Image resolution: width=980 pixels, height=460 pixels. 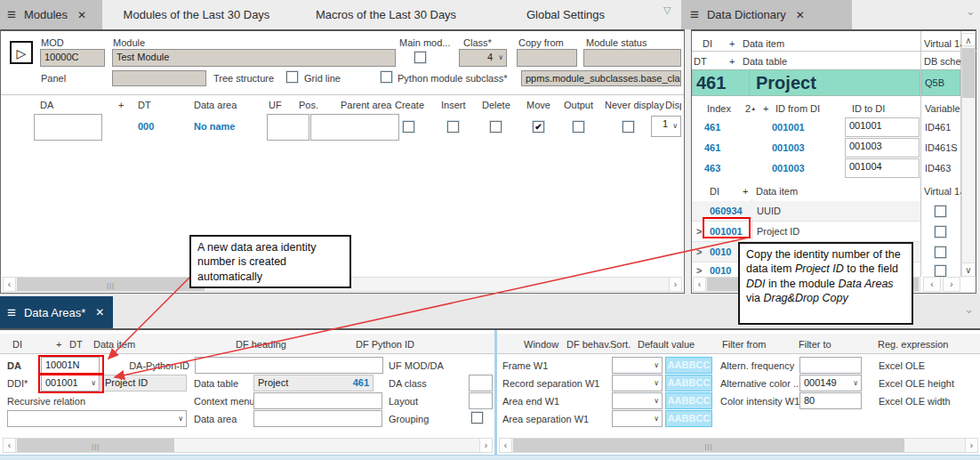 I want to click on delete-checkbox, so click(x=496, y=126).